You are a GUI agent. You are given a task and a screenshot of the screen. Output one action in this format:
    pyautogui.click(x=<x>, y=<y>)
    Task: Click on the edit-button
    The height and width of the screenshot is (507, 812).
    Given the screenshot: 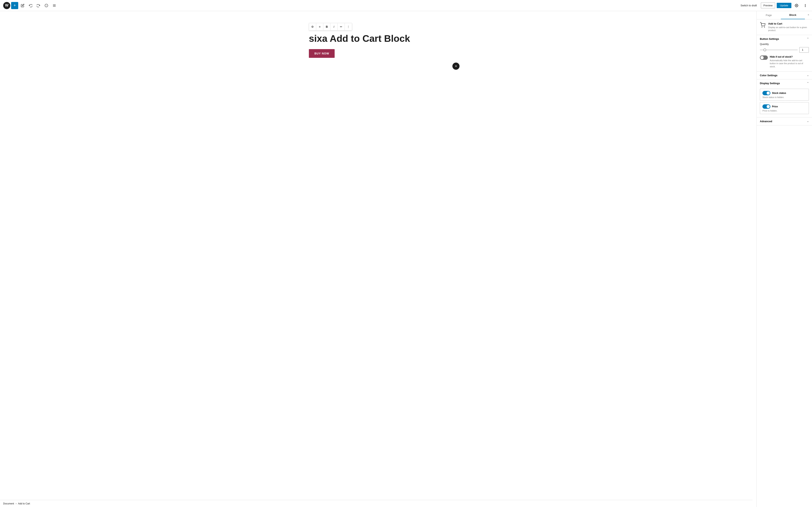 What is the action you would take?
    pyautogui.click(x=23, y=5)
    